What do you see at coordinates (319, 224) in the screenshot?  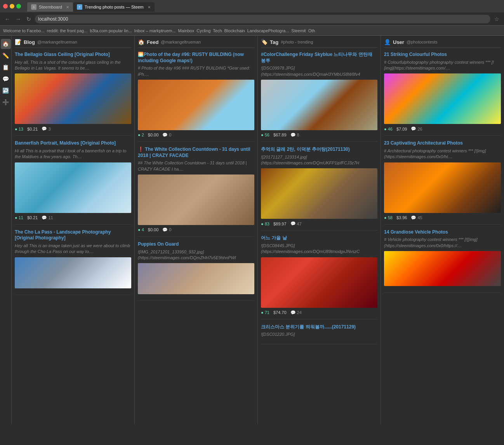 I see `tag-post-2-stats: ● 83 $89.97 💬 47` at bounding box center [319, 224].